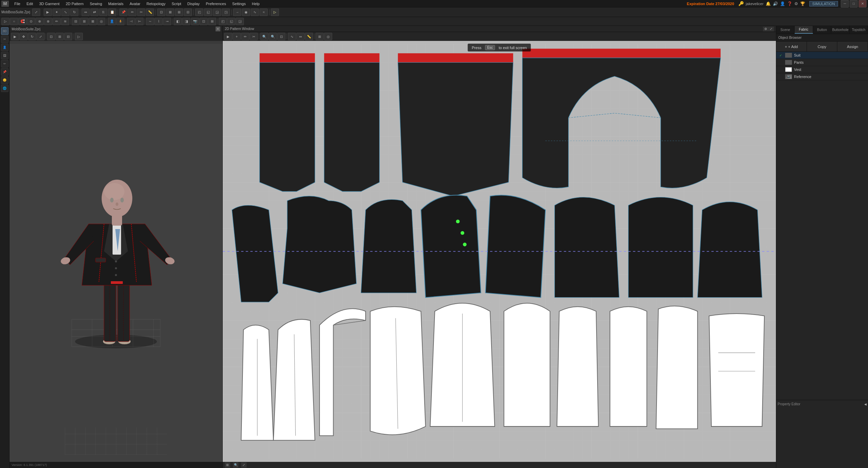  Describe the element at coordinates (845, 4) in the screenshot. I see `minimize-btn: ─` at that location.